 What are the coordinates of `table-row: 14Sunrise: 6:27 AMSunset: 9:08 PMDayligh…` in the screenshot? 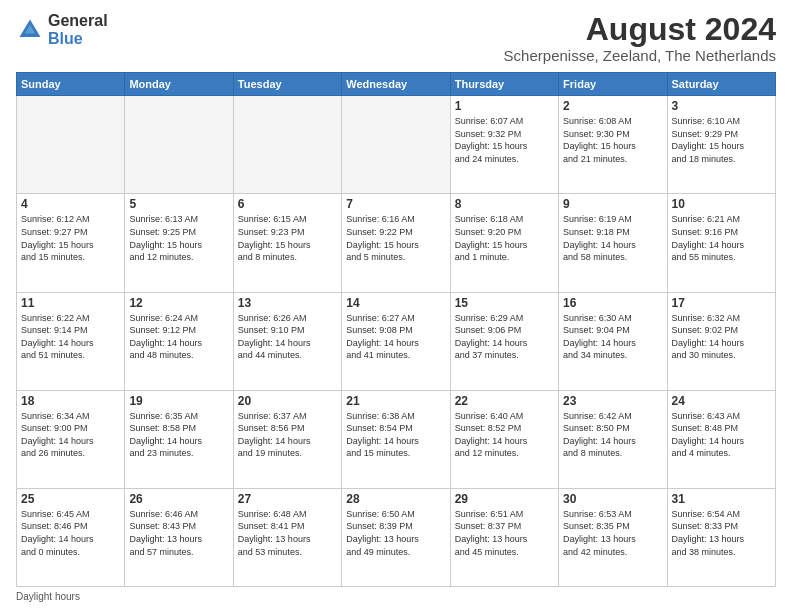 It's located at (396, 341).